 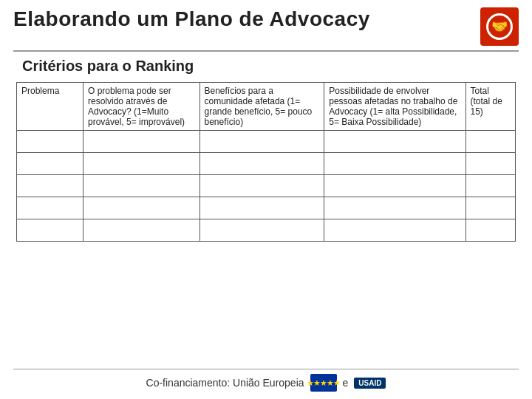 I want to click on col-header-resolve: O problema pode ser resolvido através de…, so click(x=142, y=106).